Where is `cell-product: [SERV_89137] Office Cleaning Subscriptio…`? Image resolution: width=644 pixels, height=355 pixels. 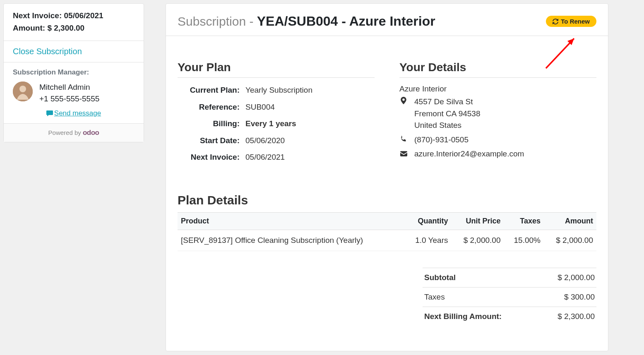 cell-product: [SERV_89137] Office Cleaning Subscriptio… is located at coordinates (291, 240).